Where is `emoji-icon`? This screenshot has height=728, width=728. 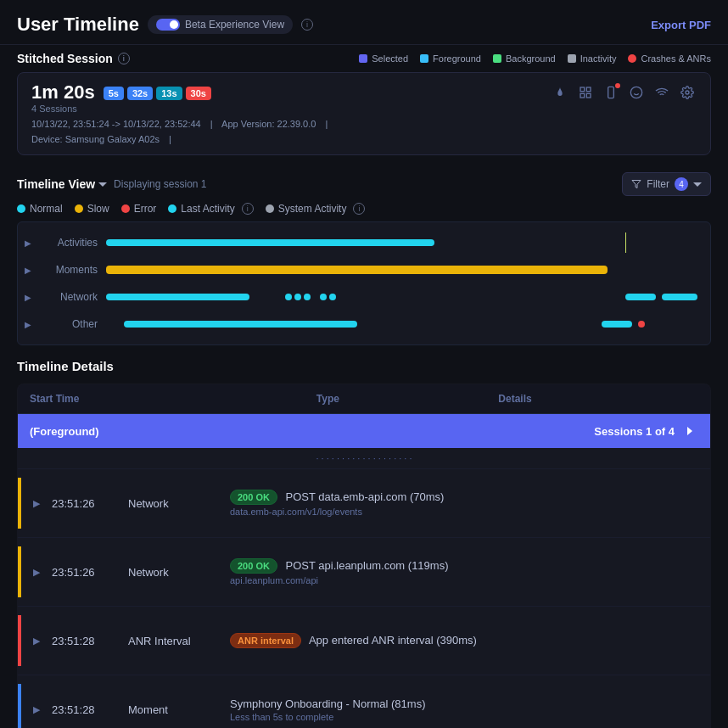
emoji-icon is located at coordinates (636, 92).